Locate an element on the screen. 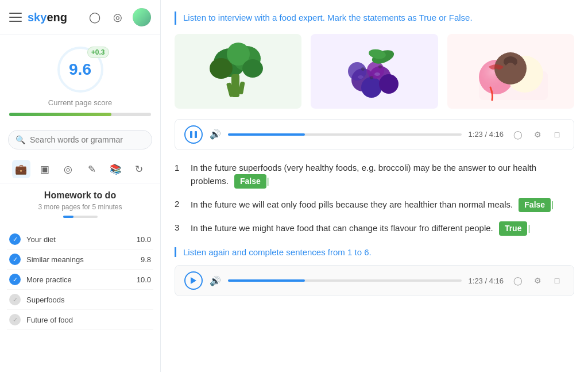 This screenshot has height=372, width=588. logo: skyeng is located at coordinates (47, 17).